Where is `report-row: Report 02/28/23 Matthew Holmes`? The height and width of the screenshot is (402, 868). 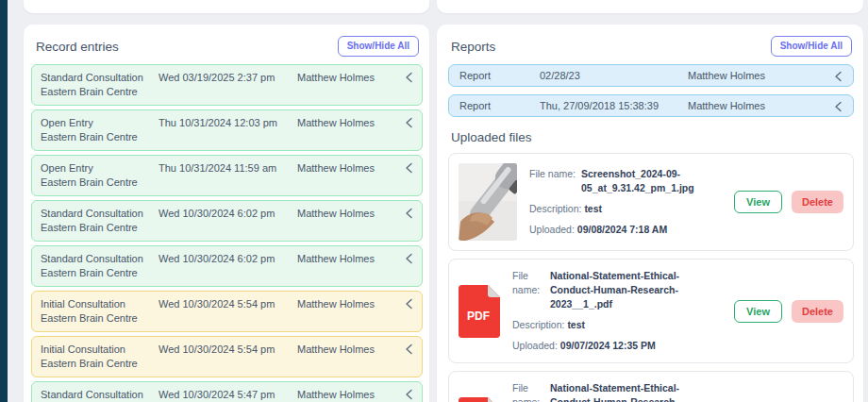
report-row: Report 02/28/23 Matthew Holmes is located at coordinates (651, 75).